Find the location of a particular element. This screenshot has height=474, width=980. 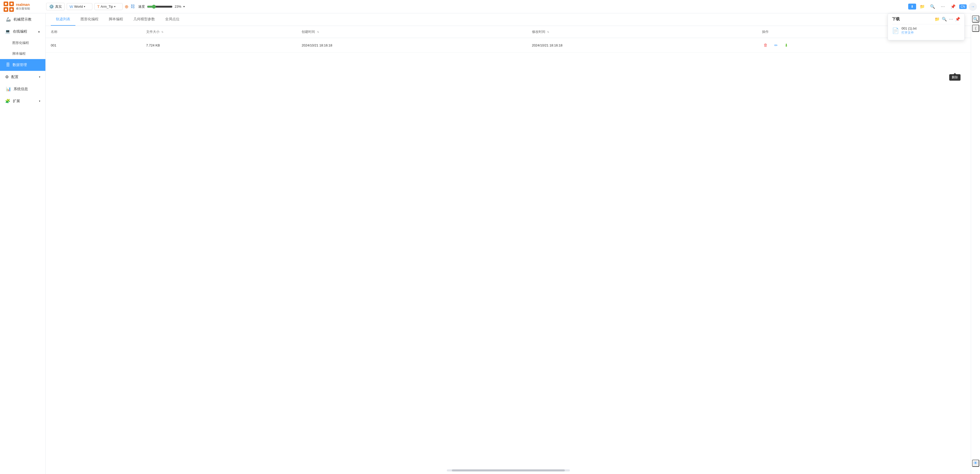

pin-icon: 📌 is located at coordinates (953, 7).